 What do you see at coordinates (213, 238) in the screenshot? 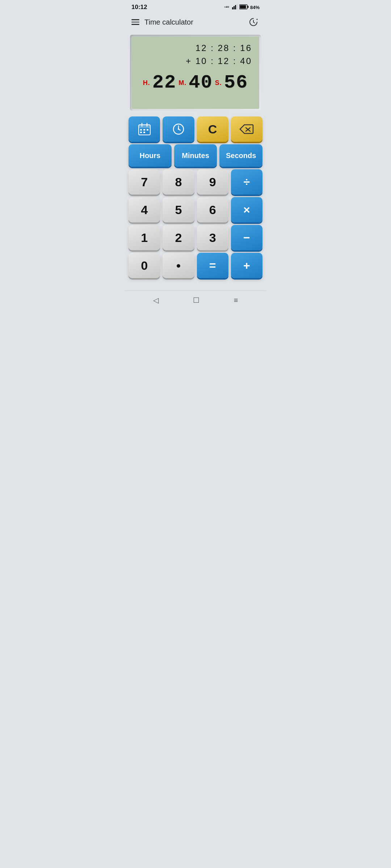
I see `digit-3-button: 3` at bounding box center [213, 238].